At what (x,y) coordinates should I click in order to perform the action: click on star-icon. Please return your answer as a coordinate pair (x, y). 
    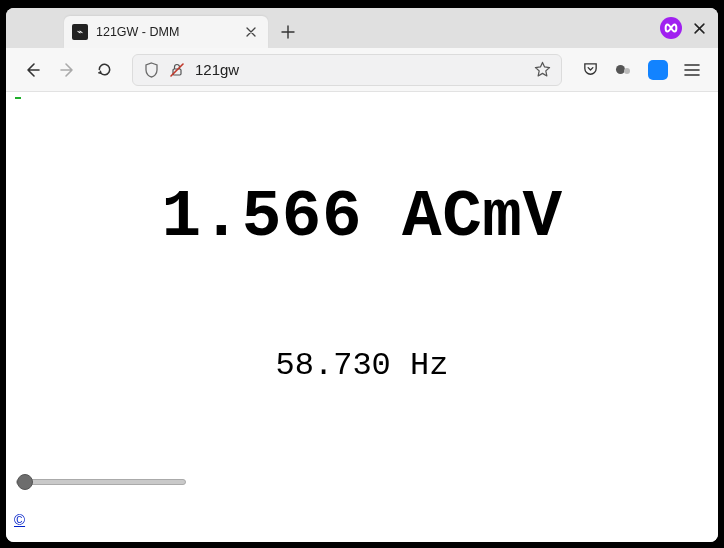
    Looking at the image, I should click on (542, 70).